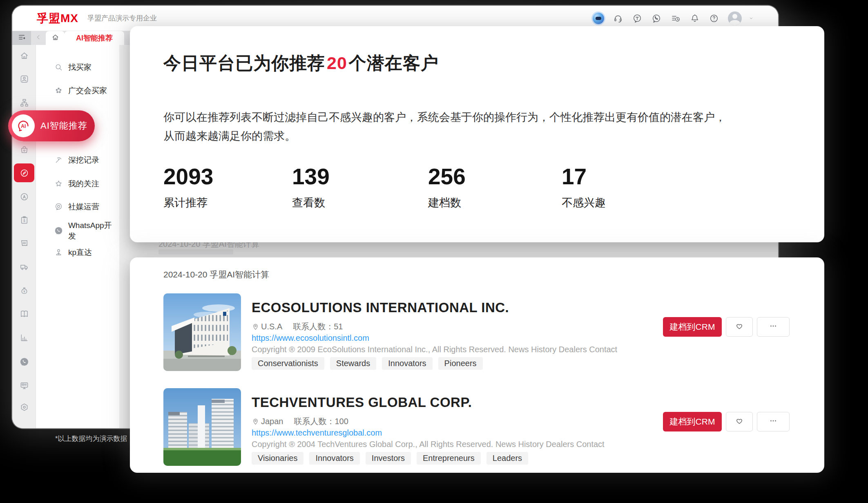 Image resolution: width=868 pixels, height=503 pixels. I want to click on orders-icon: $, so click(25, 220).